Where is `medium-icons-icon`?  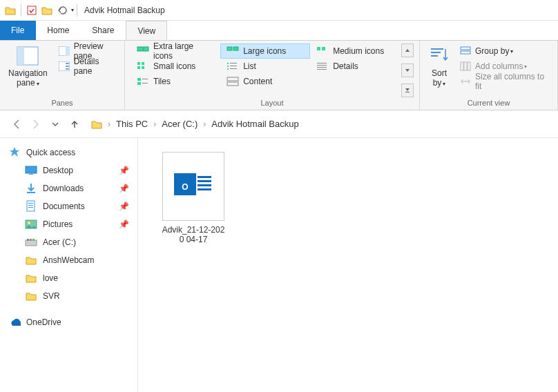 medium-icons-icon is located at coordinates (323, 51).